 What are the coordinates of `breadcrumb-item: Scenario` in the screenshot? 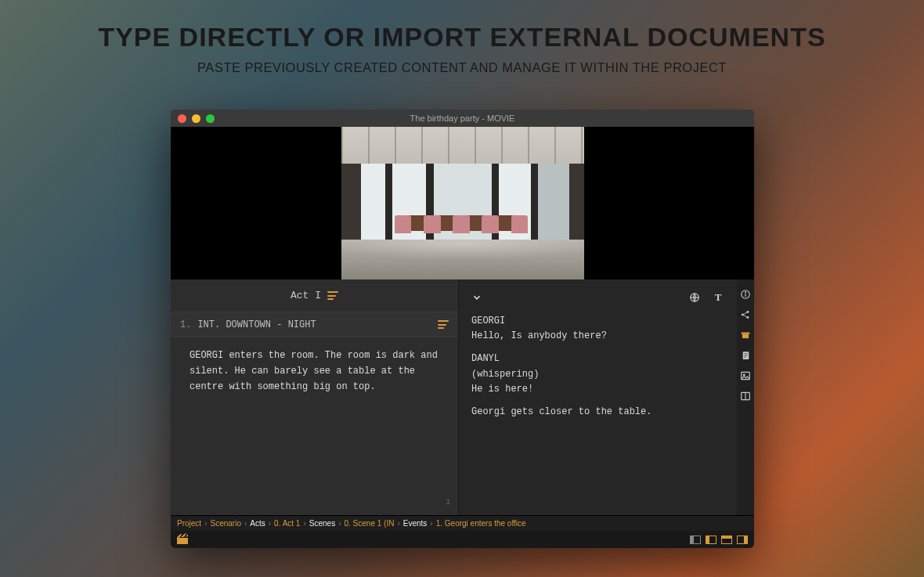 It's located at (226, 523).